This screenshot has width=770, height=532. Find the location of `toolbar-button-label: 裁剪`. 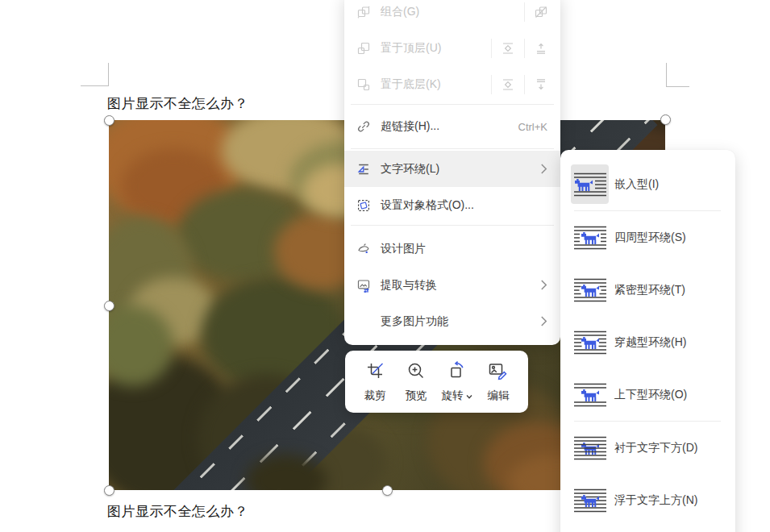

toolbar-button-label: 裁剪 is located at coordinates (376, 396).